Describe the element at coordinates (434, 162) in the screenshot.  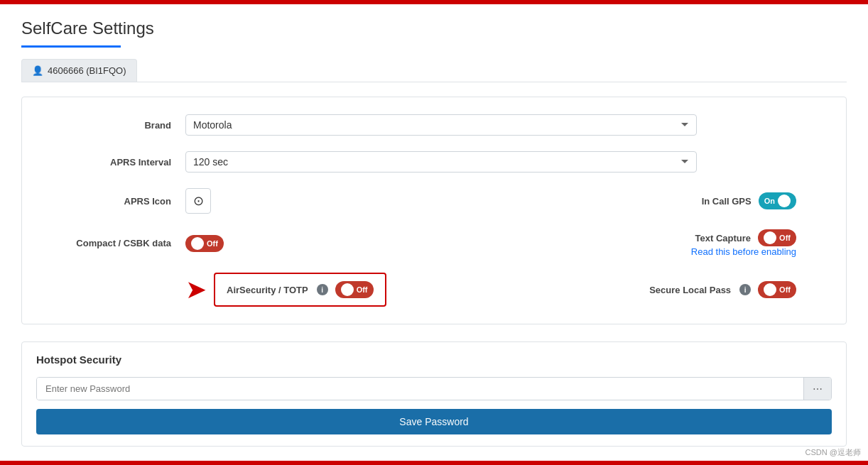
I see `aprs-interval-row: APRS Interval 30 sec 60 sec 120 sec 300 …` at that location.